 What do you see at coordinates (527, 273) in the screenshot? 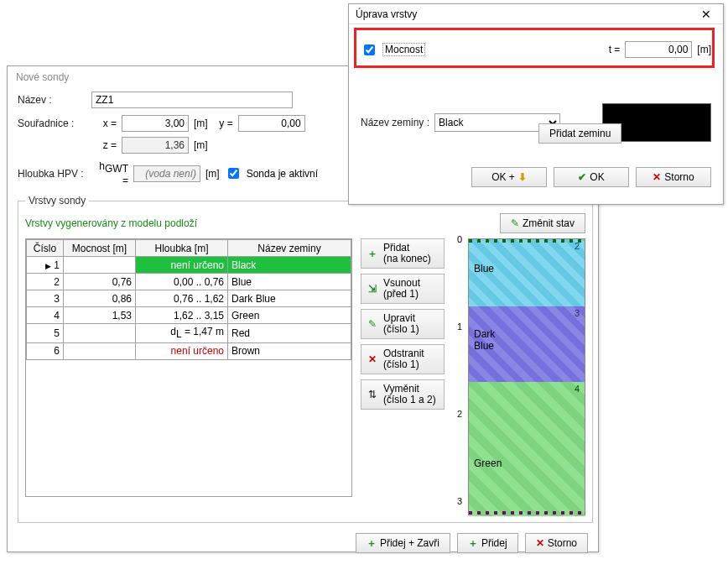
I see `soil-layer-blue: 2 Blue` at bounding box center [527, 273].